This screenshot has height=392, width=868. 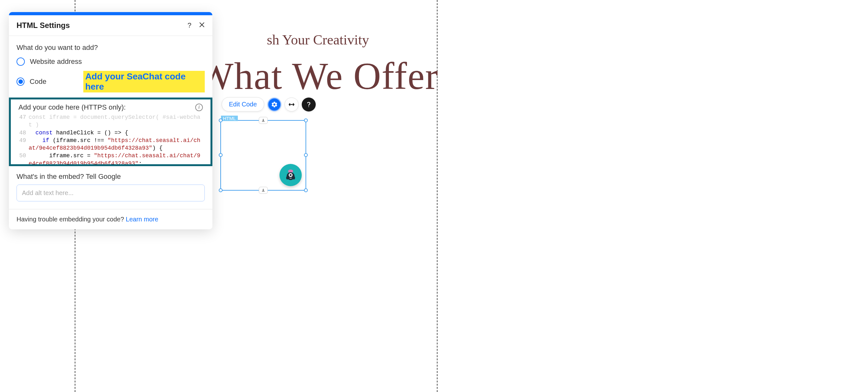 I want to click on alt-text-input, so click(x=111, y=193).